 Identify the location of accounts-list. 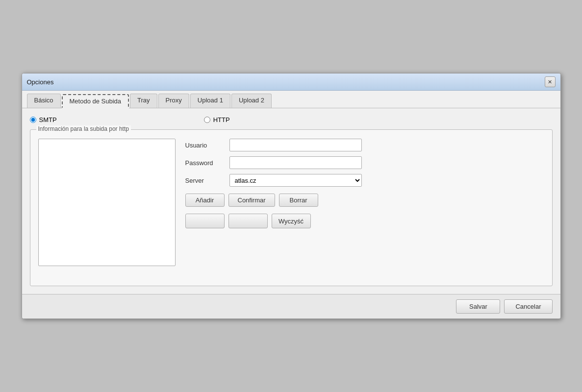
(107, 202).